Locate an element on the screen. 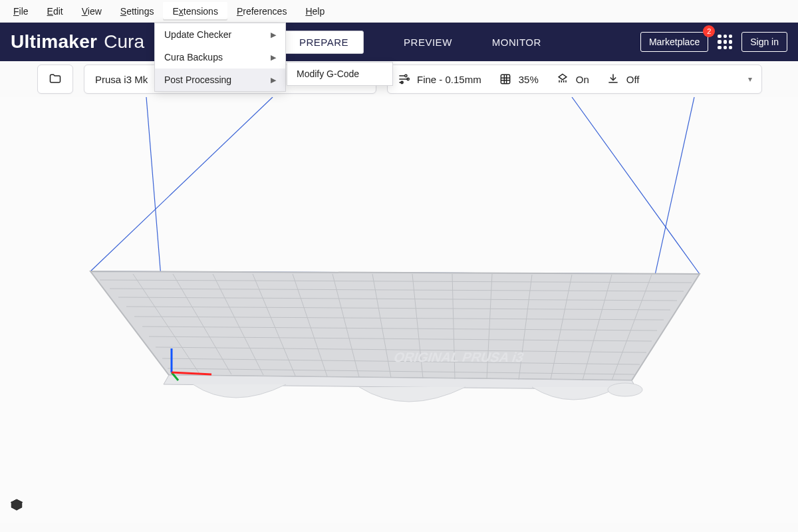 Image resolution: width=798 pixels, height=532 pixels. view-right-icon is located at coordinates (113, 505).